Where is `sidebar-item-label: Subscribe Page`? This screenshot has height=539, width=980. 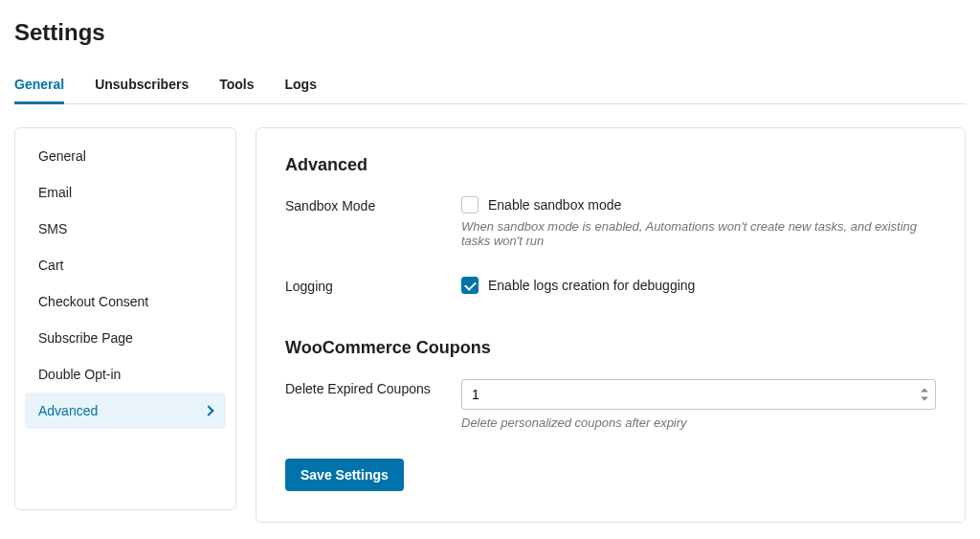 sidebar-item-label: Subscribe Page is located at coordinates (86, 338).